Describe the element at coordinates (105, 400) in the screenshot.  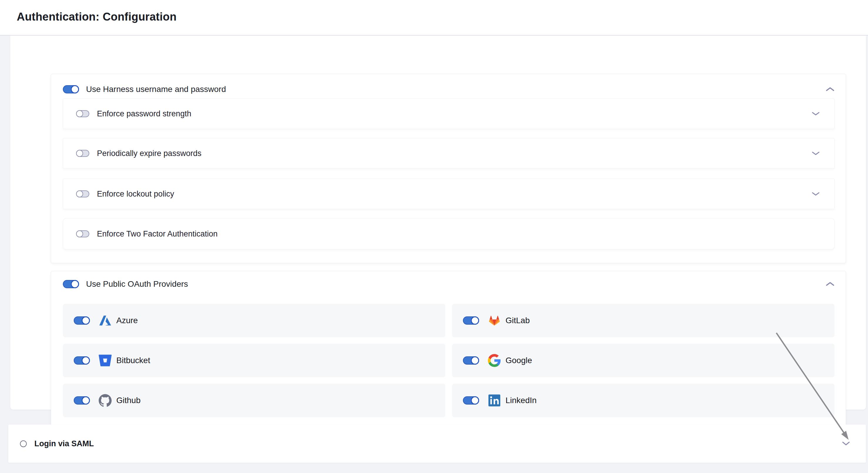
I see `github-icon` at that location.